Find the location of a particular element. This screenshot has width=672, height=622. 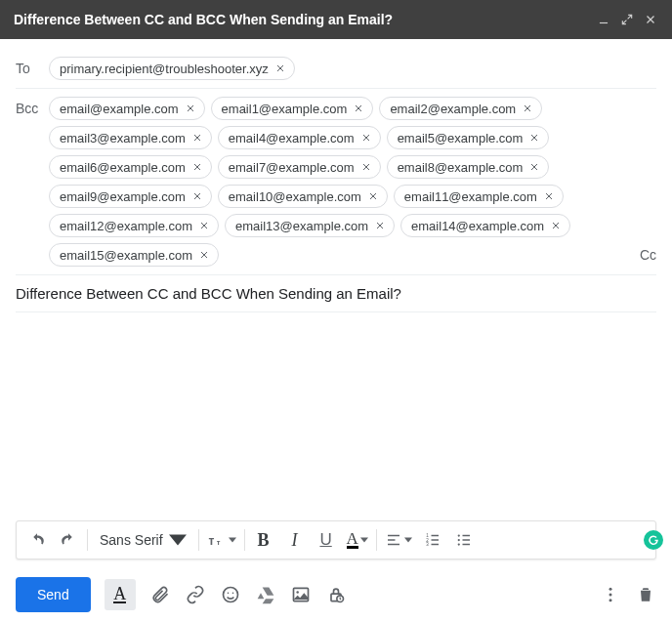

recipient-chip: email1@example.com is located at coordinates (293, 108).